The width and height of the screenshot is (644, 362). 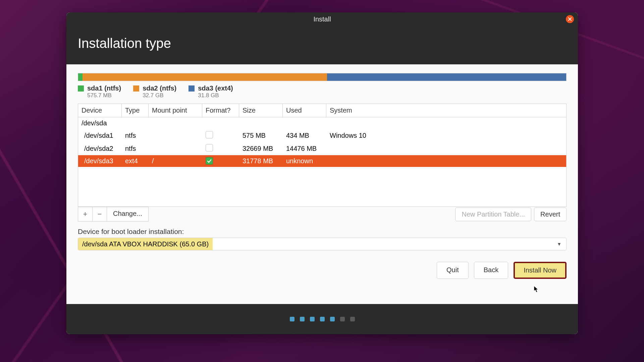 What do you see at coordinates (99, 92) in the screenshot?
I see `legend-item: sda1 (ntfs)575.7 MB` at bounding box center [99, 92].